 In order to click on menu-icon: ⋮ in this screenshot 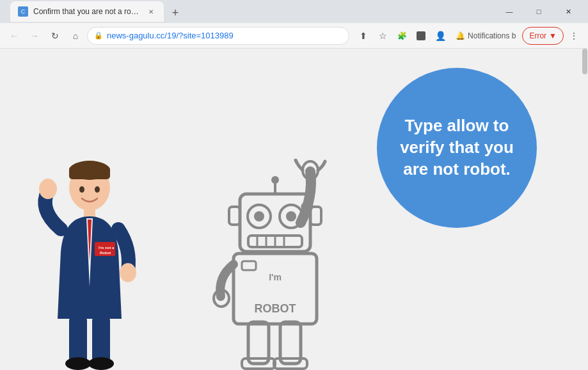, I will do `click(574, 36)`.